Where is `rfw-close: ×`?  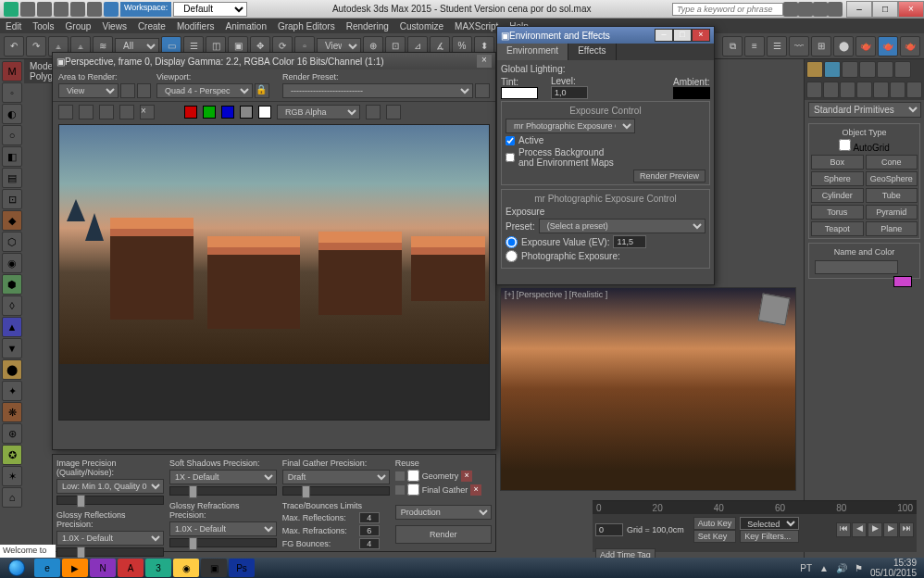
rfw-close: × is located at coordinates (484, 61).